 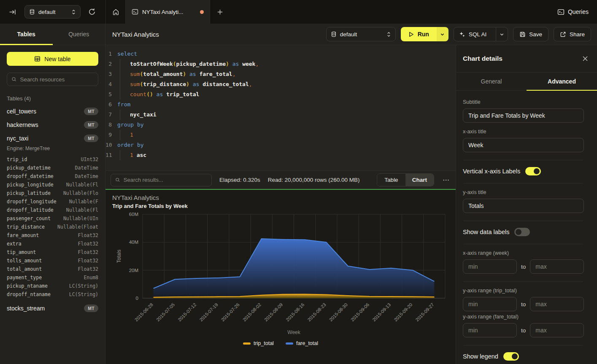 What do you see at coordinates (523, 132) in the screenshot?
I see `xaxis-title-label: x-axis title` at bounding box center [523, 132].